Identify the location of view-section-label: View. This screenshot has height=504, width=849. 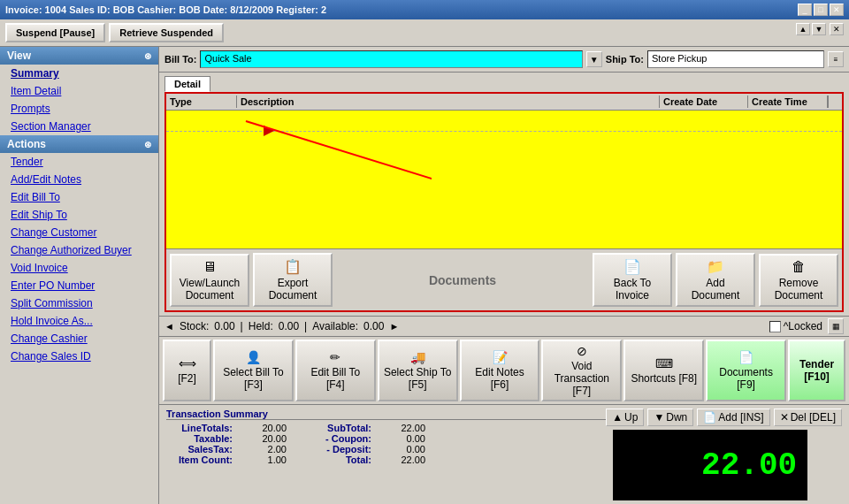
(19, 56).